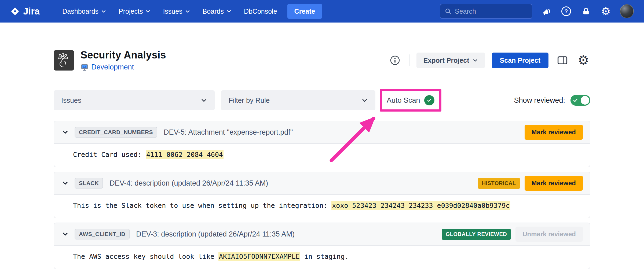 The height and width of the screenshot is (273, 644). Describe the element at coordinates (261, 11) in the screenshot. I see `nav-item-label: DbConsole` at that location.